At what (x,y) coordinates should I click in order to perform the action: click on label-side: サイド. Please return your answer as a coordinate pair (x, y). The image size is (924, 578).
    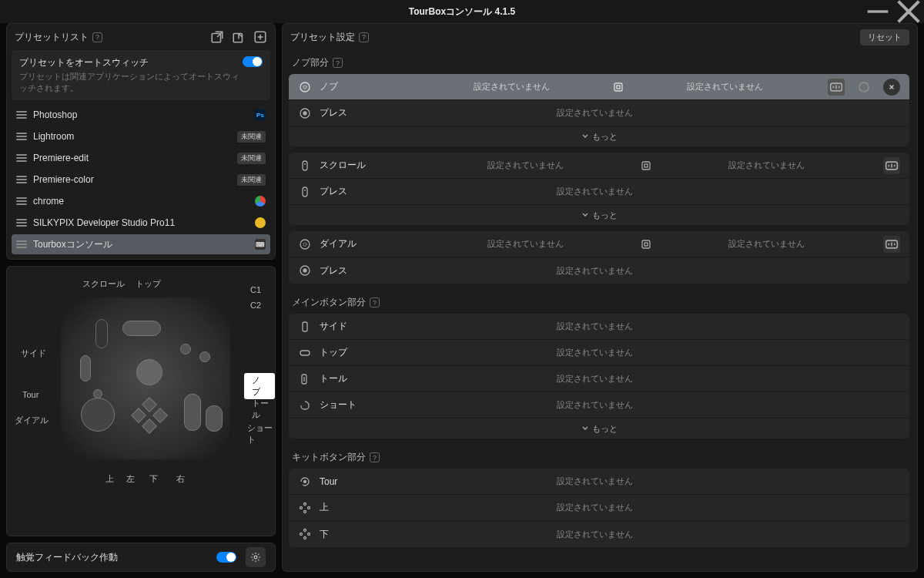
    Looking at the image, I should click on (34, 353).